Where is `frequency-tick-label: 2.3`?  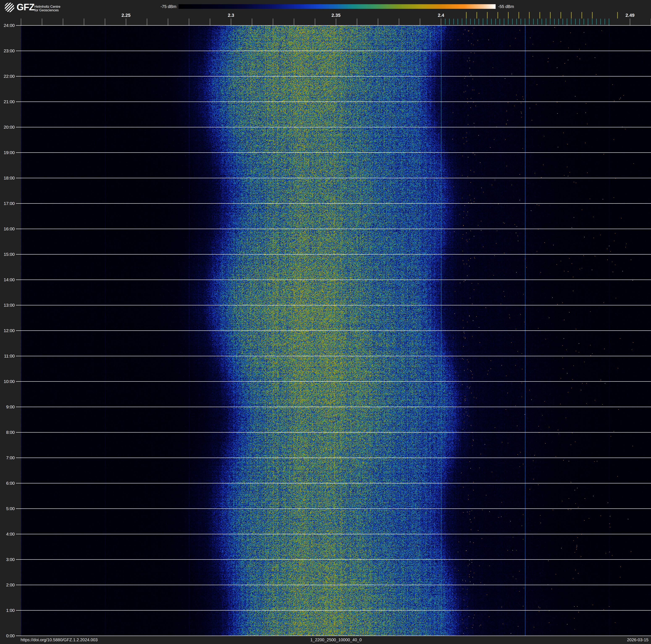 frequency-tick-label: 2.3 is located at coordinates (231, 16).